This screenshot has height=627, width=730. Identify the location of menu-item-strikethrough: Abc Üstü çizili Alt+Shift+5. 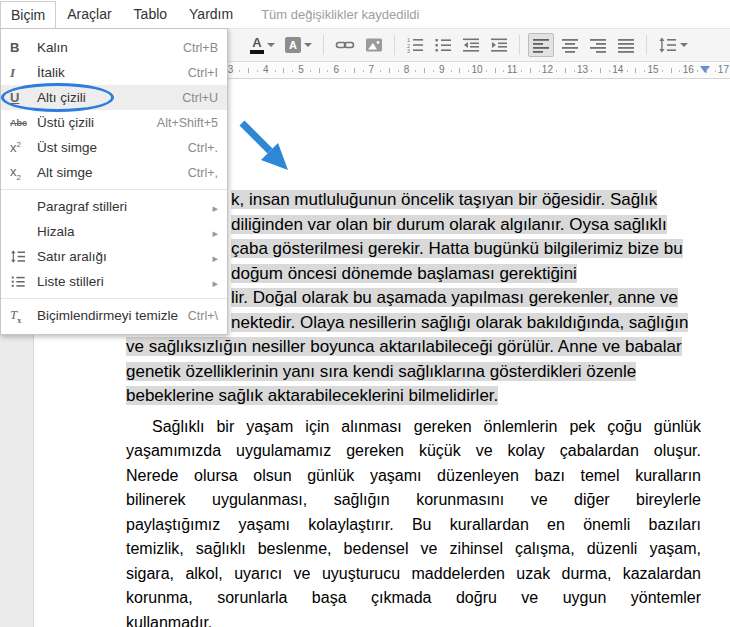
(114, 122).